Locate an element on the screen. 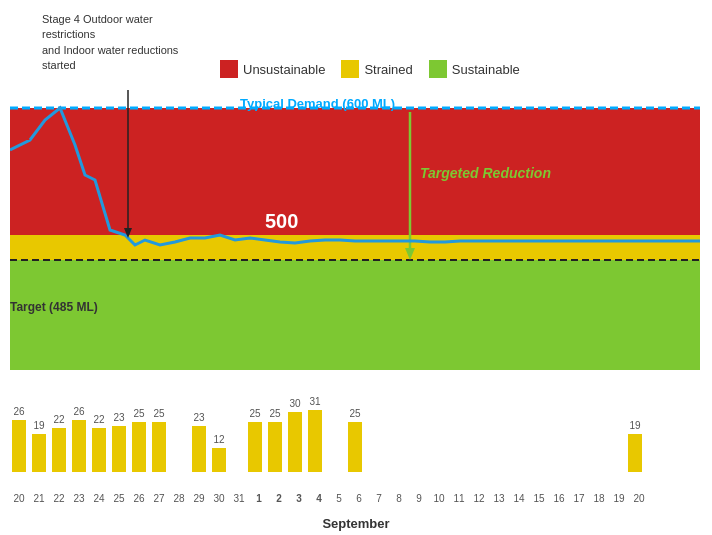 The image size is (712, 535). annotation-line2: and Indoor water reductions started is located at coordinates (122, 58).